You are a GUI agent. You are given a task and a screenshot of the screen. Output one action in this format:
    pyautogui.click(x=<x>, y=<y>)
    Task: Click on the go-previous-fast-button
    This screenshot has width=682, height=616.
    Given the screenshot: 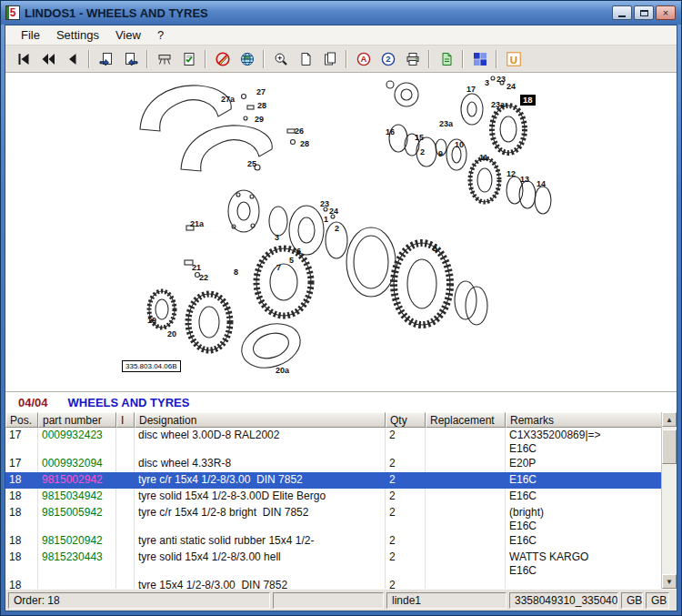 What is the action you would take?
    pyautogui.click(x=47, y=58)
    